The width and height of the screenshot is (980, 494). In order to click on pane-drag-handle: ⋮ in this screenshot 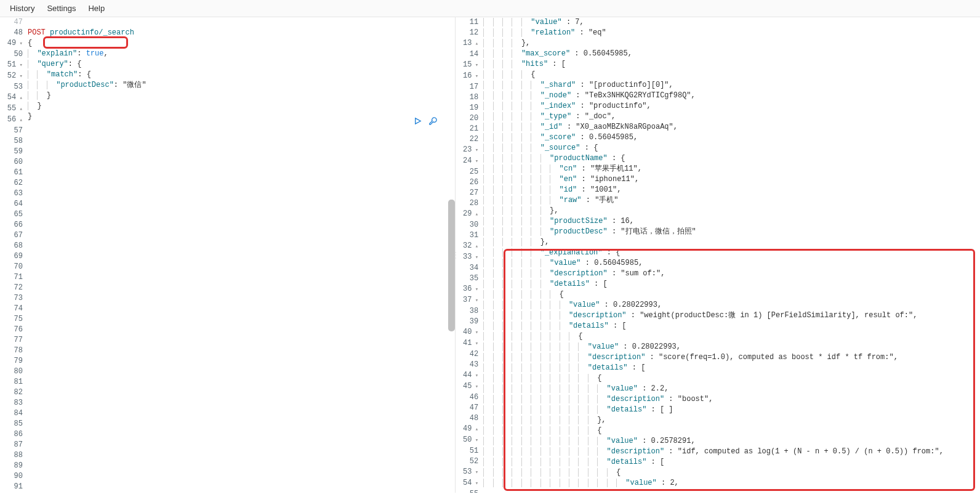, I will do `click(457, 255)`.